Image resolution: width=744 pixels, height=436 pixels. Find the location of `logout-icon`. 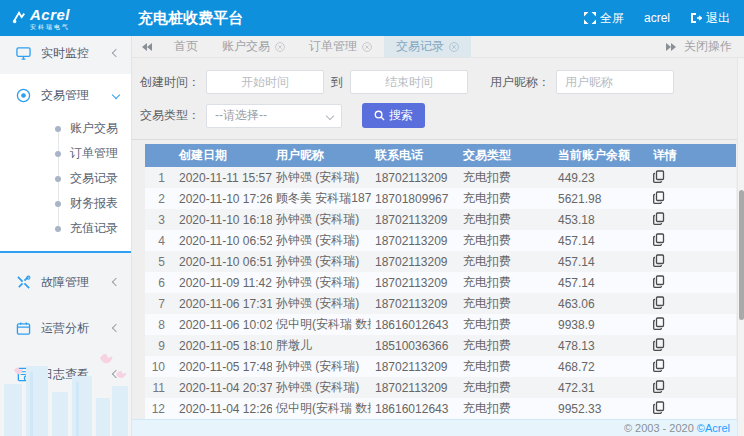

logout-icon is located at coordinates (696, 18).